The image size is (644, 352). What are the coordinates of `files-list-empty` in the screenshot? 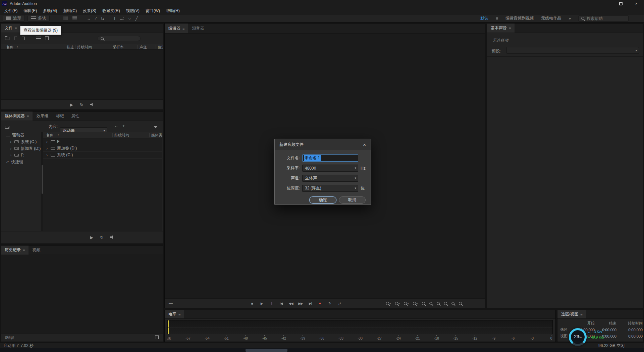 It's located at (82, 75).